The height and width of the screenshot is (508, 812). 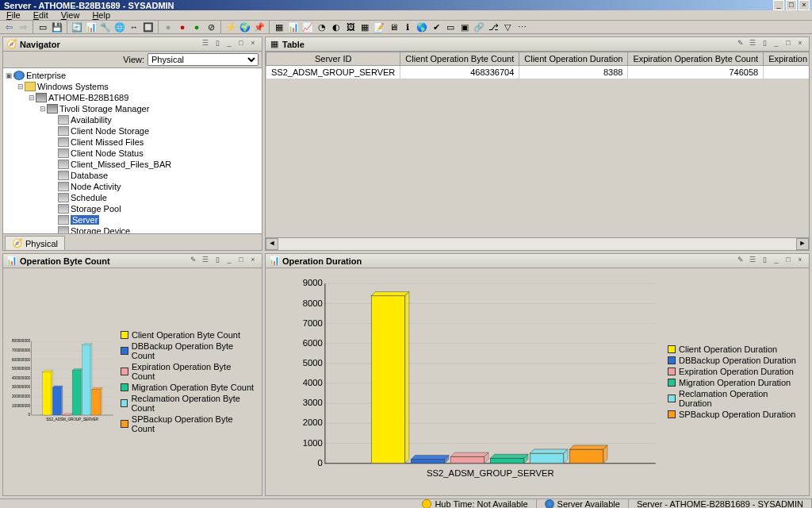 What do you see at coordinates (779, 5) in the screenshot?
I see `minimize-button: _` at bounding box center [779, 5].